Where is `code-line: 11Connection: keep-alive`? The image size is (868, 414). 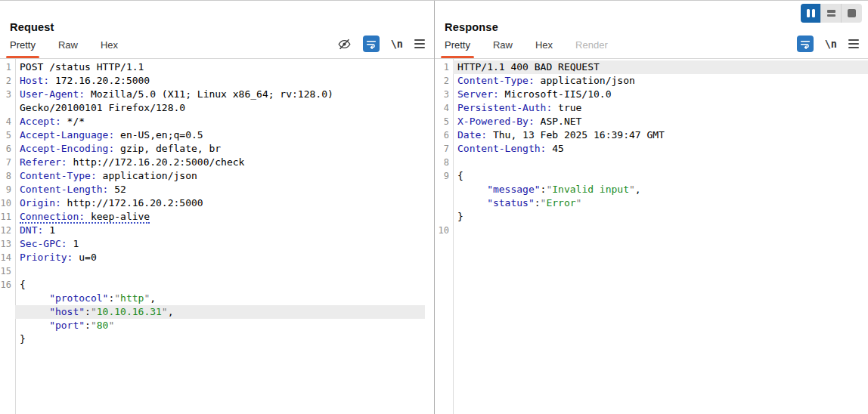
code-line: 11Connection: keep-alive is located at coordinates (217, 217).